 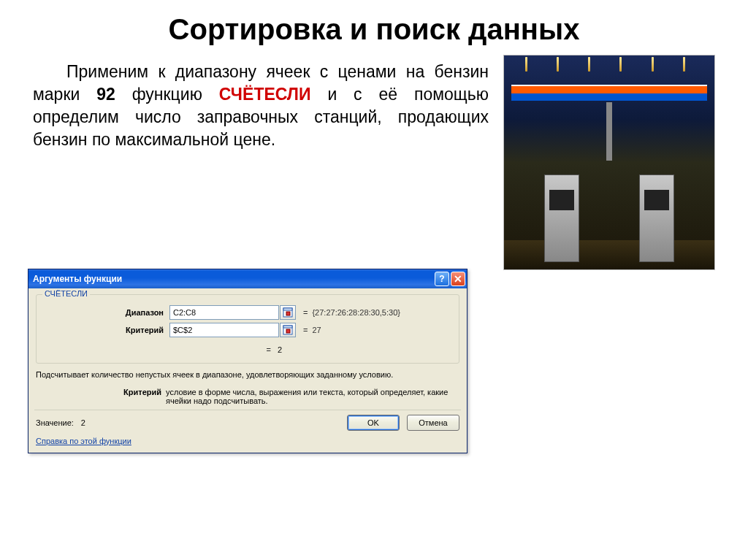 What do you see at coordinates (66, 294) in the screenshot?
I see `groupbox-function-name: СЧЁТЕСЛИ` at bounding box center [66, 294].